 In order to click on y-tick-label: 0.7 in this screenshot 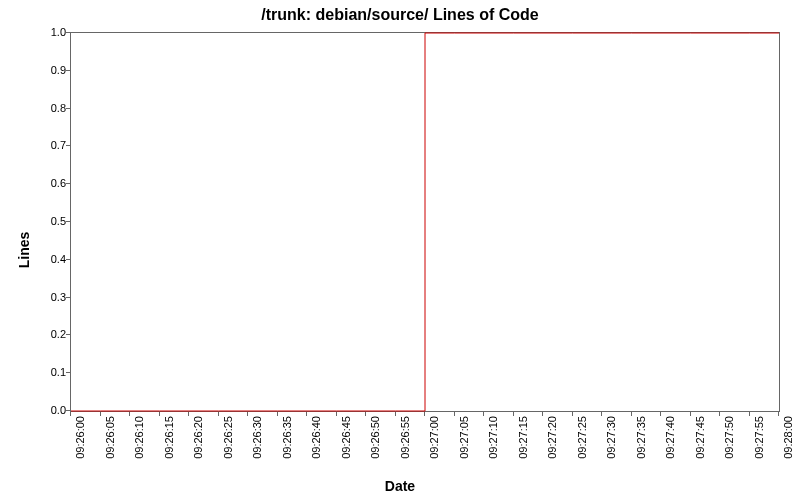, I will do `click(46, 145)`.